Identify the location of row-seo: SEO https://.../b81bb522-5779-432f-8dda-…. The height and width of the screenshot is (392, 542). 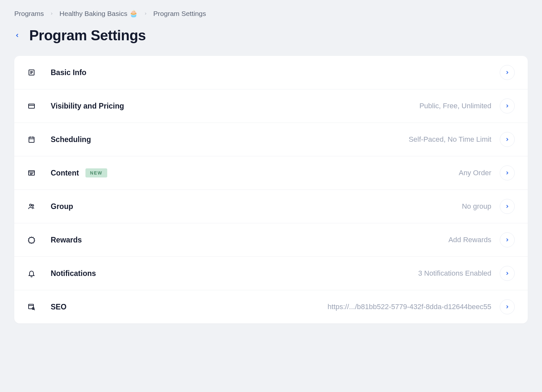
(271, 307).